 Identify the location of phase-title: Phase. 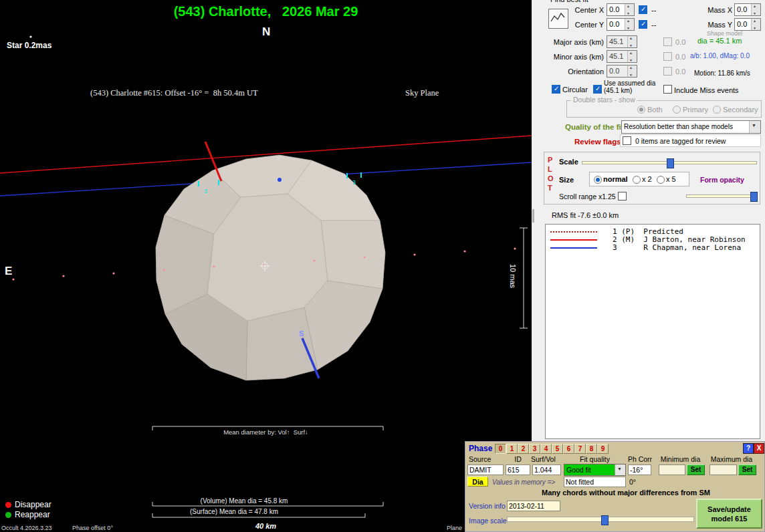
(480, 448).